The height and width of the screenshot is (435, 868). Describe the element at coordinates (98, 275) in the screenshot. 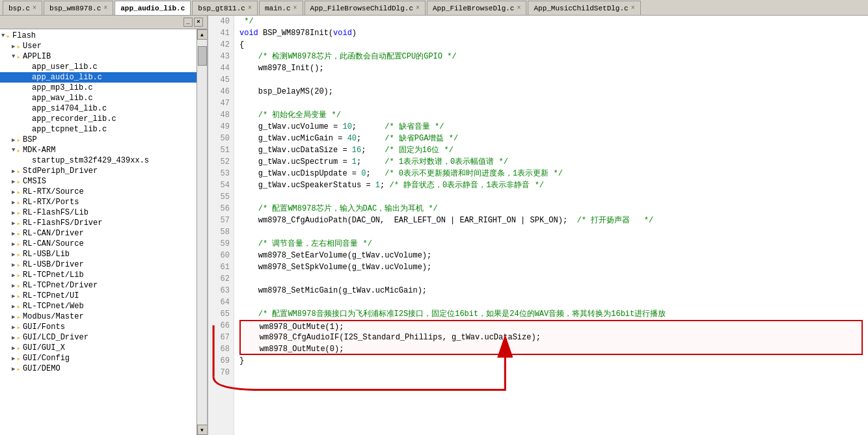

I see `tree-item-rl_tcpnet_lib: ▶▸RL-TCPnet/Lib` at that location.